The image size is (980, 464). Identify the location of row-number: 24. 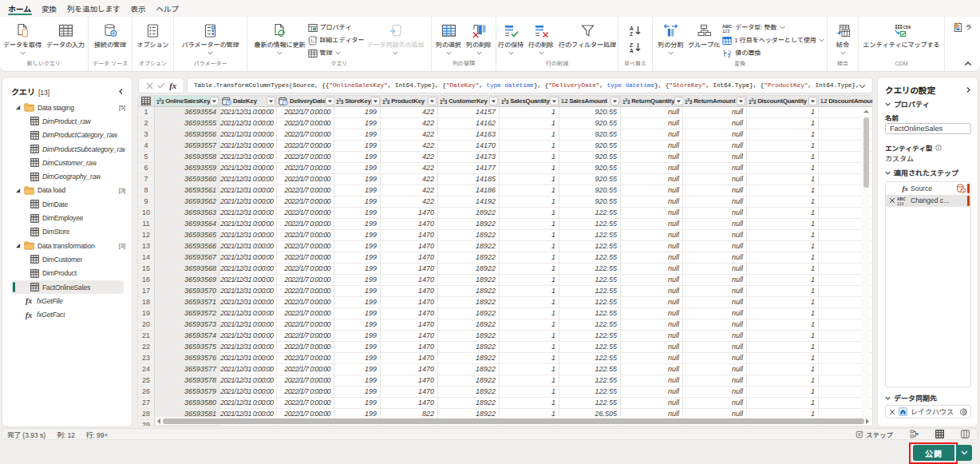
(147, 369).